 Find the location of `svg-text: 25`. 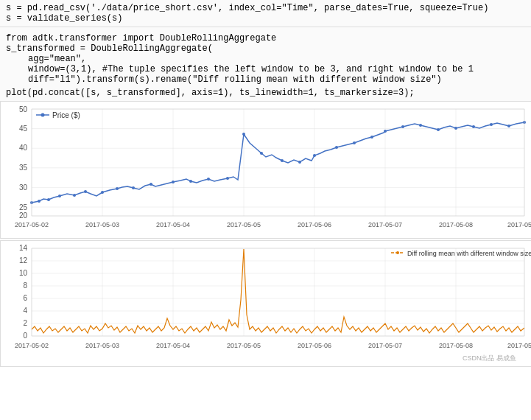

svg-text: 25 is located at coordinates (24, 208).